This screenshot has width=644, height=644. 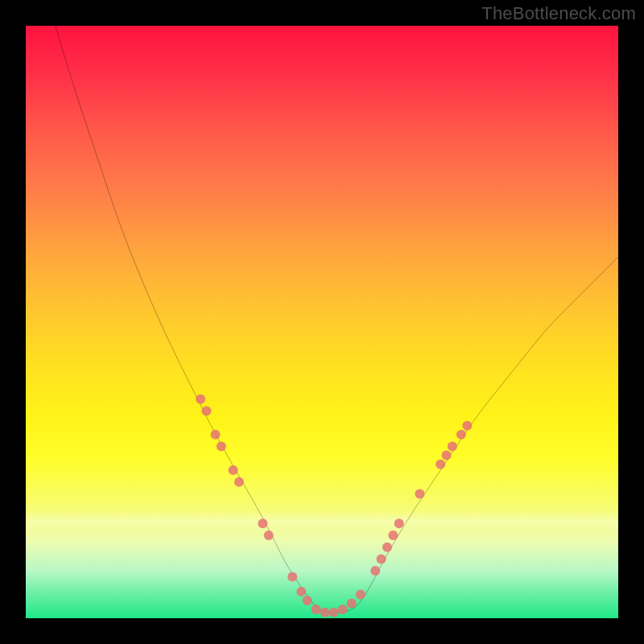 What do you see at coordinates (333, 506) in the screenshot?
I see `highlight-dots` at bounding box center [333, 506].